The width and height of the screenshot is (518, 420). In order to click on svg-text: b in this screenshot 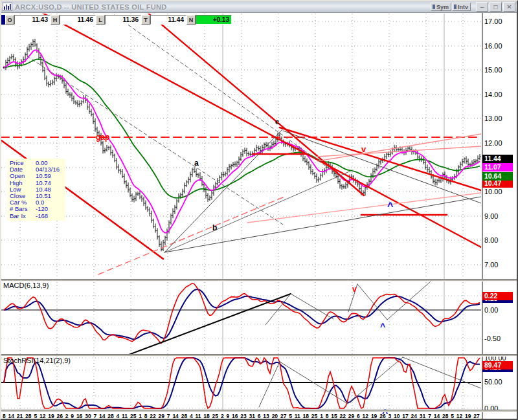, I will do `click(215, 228)`.